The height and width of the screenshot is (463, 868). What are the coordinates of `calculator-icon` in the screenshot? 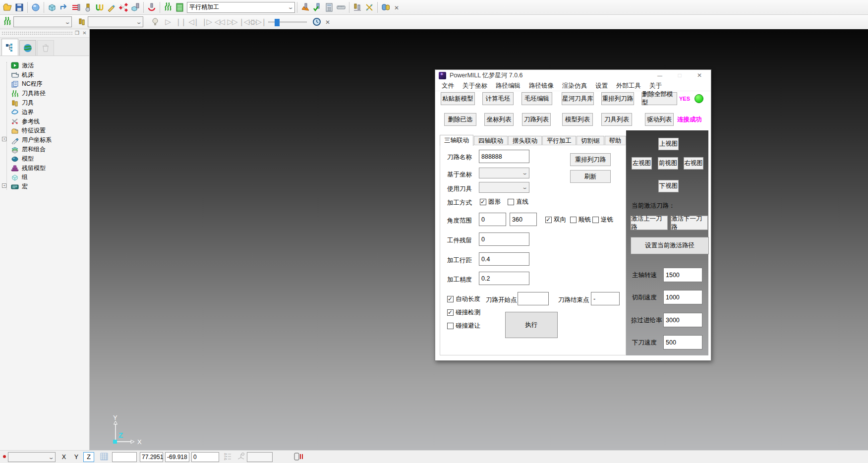 It's located at (329, 7).